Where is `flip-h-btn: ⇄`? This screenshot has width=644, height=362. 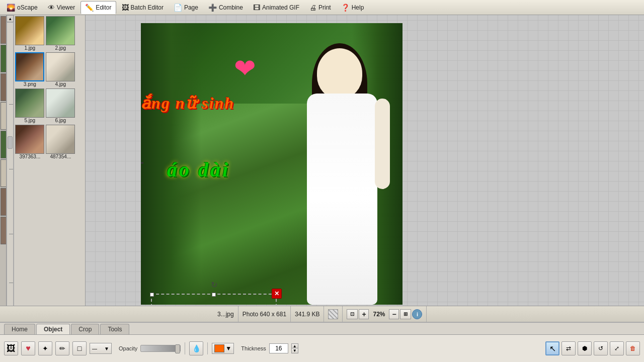 flip-h-btn: ⇄ is located at coordinates (569, 348).